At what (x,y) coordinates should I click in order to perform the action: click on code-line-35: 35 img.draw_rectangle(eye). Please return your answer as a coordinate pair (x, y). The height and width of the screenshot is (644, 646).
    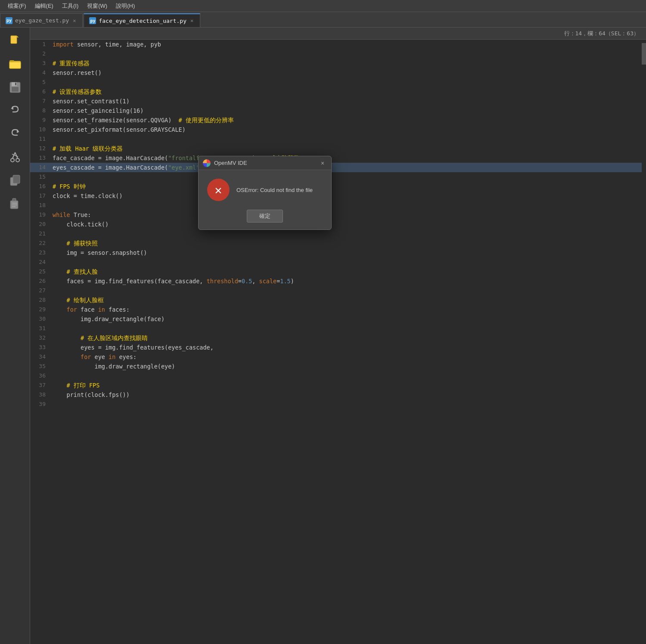
    Looking at the image, I should click on (338, 366).